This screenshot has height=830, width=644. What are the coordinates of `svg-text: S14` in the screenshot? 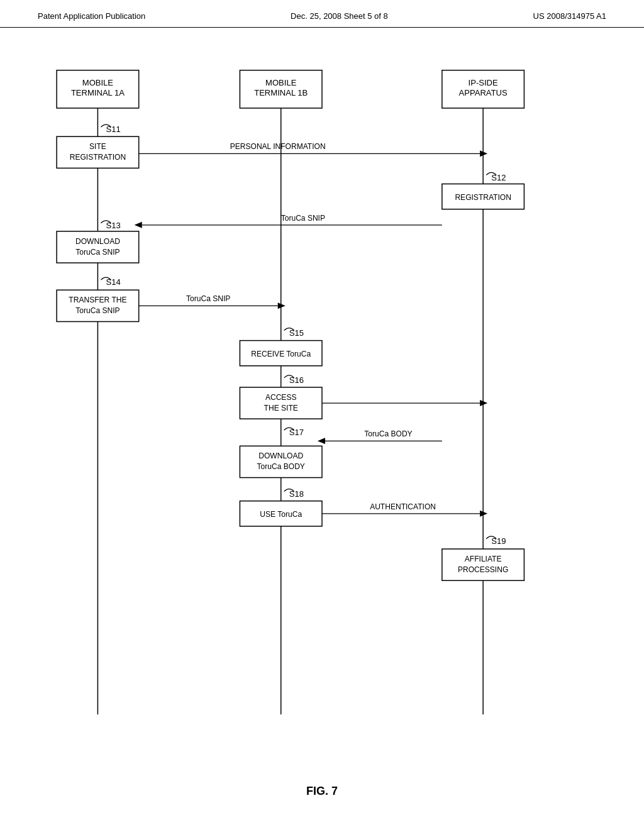 It's located at (113, 282).